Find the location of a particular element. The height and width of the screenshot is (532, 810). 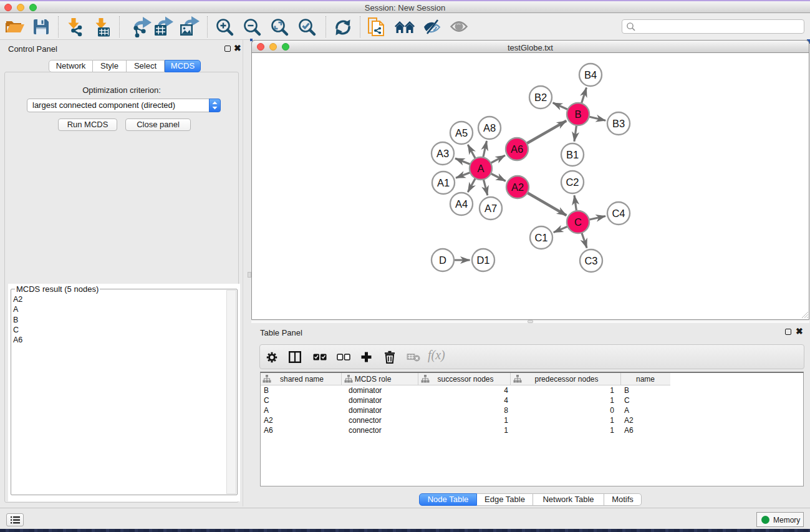

svg-text: A3 is located at coordinates (443, 153).